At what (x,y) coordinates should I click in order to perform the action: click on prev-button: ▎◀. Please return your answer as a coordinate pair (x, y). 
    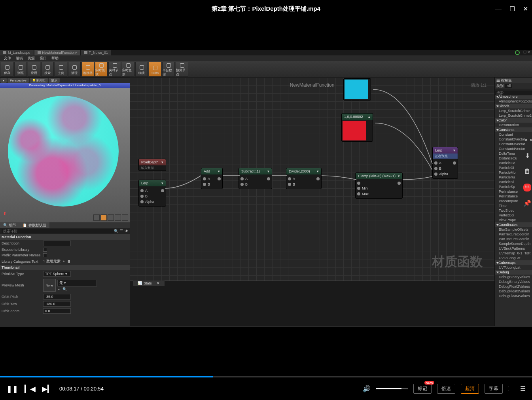
    Looking at the image, I should click on (30, 389).